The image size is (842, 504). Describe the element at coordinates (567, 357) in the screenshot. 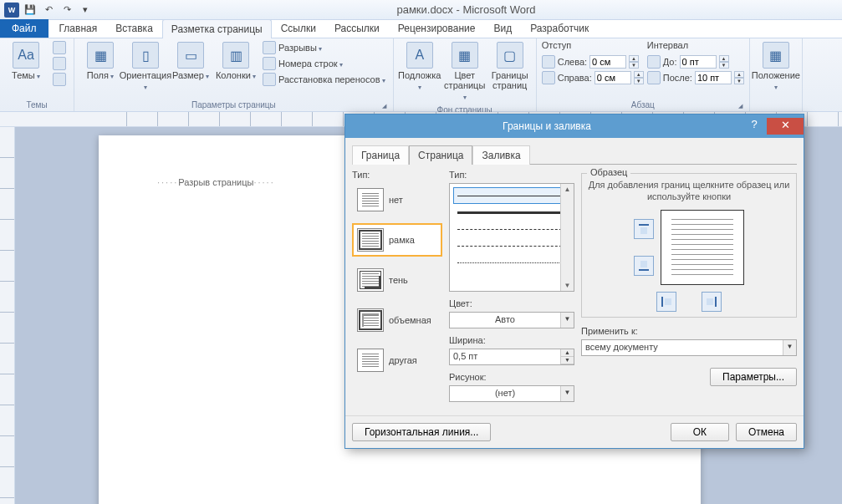

I see `width-spinner: ▲▼` at that location.